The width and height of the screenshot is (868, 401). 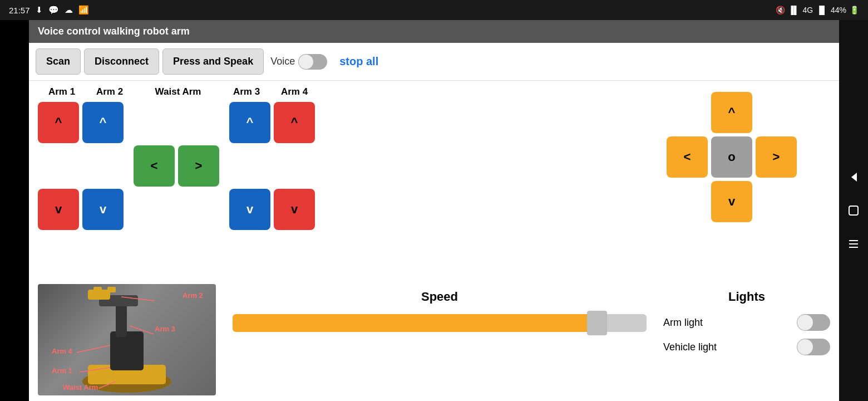 What do you see at coordinates (747, 347) in the screenshot?
I see `vehicle-light-row: Vehicle light` at bounding box center [747, 347].